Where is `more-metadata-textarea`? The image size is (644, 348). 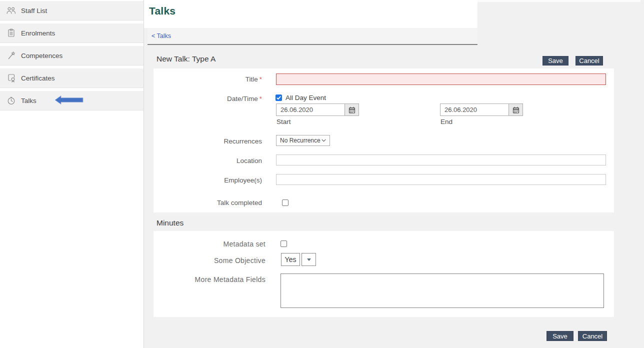 more-metadata-textarea is located at coordinates (442, 291).